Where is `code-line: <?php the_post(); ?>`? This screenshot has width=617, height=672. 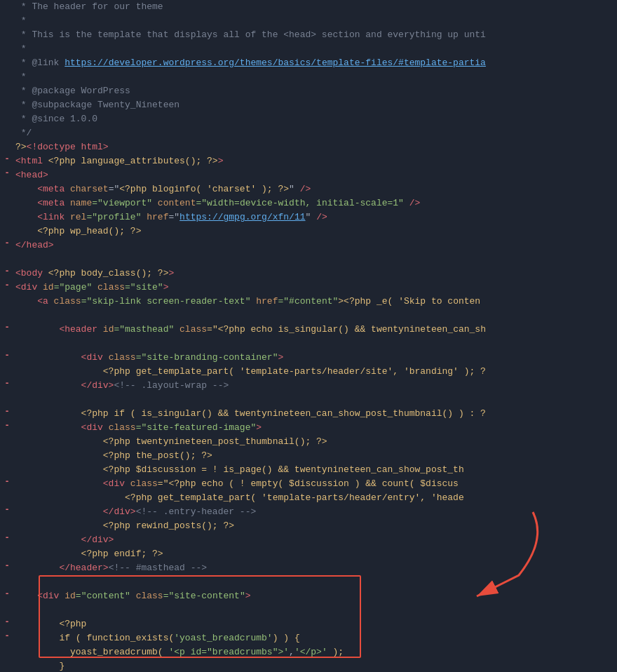 code-line: <?php the_post(); ?> is located at coordinates (308, 456).